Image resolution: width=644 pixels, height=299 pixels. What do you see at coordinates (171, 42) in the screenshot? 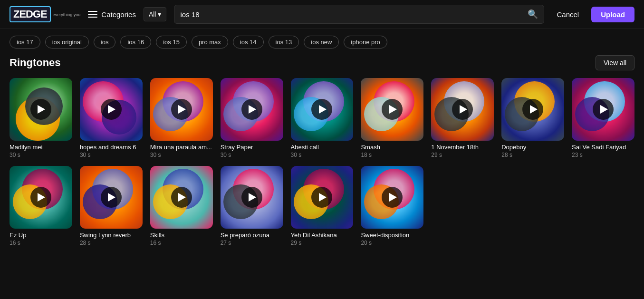
I see `tag-item: ios 15` at bounding box center [171, 42].